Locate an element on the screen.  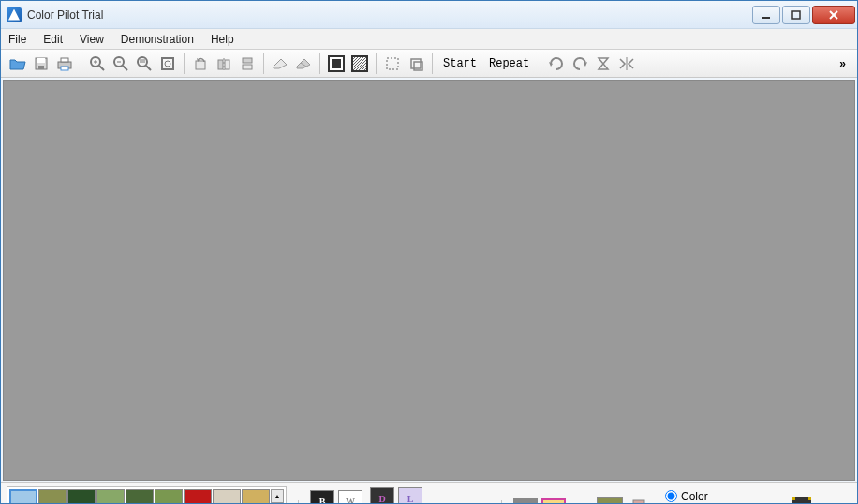
arrow-right-icon: ↪ is located at coordinates (581, 502).